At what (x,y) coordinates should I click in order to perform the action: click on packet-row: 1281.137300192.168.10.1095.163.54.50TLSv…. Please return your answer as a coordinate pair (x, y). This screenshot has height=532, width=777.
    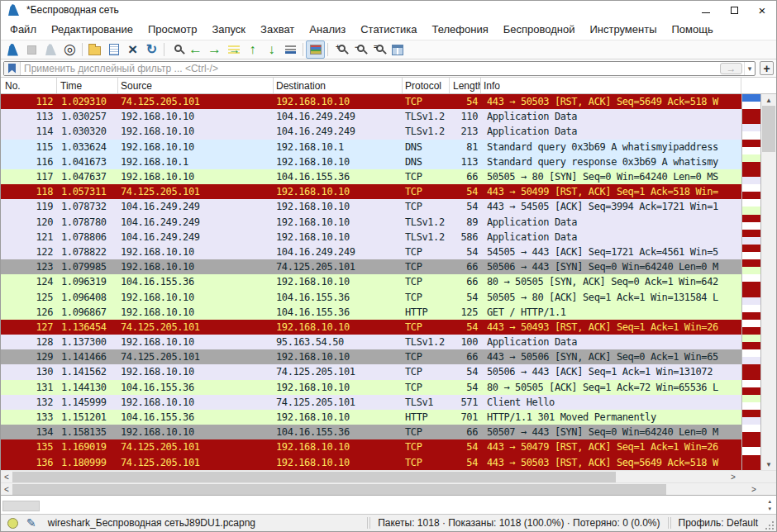
    Looking at the image, I should click on (371, 342).